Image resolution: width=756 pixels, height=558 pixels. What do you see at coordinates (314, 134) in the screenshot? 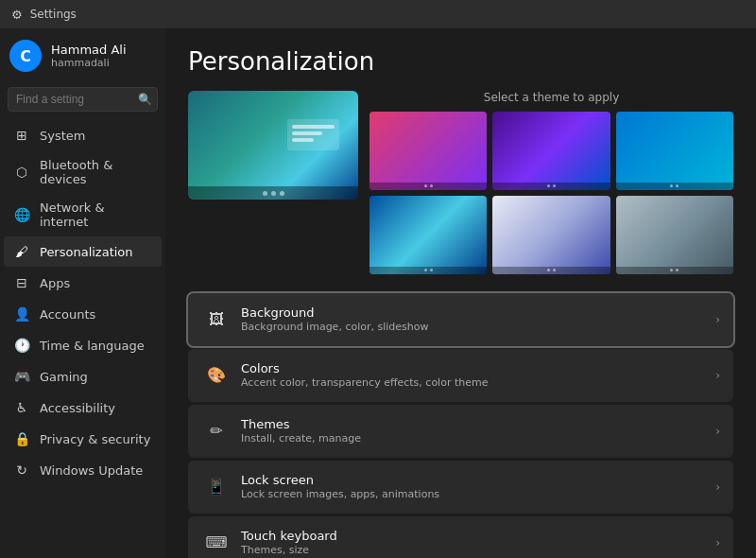
I see `preview-window` at bounding box center [314, 134].